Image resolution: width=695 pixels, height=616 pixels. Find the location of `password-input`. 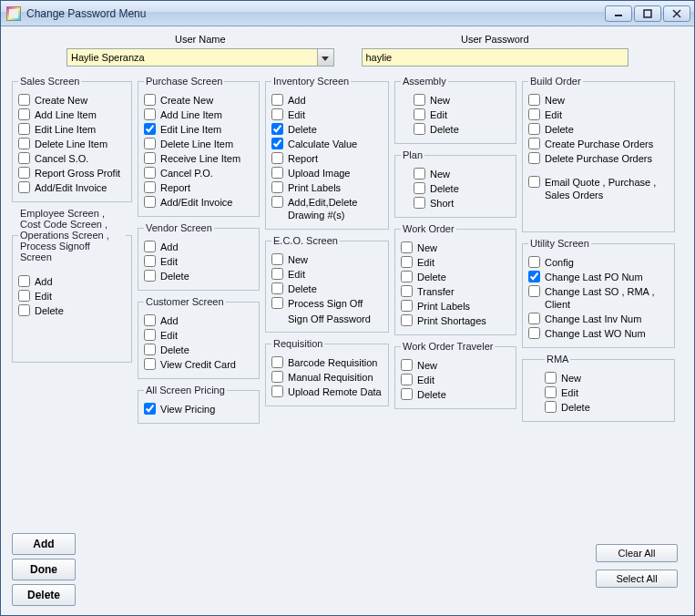

password-input is located at coordinates (496, 57).